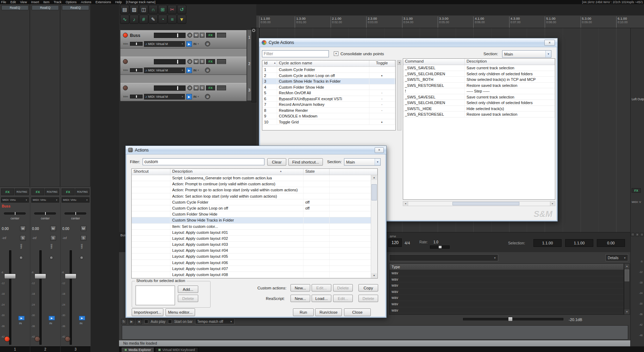 The width and height of the screenshot is (644, 352). What do you see at coordinates (627, 289) in the screenshot?
I see `file-list-scrollbar: ▲ ▼` at bounding box center [627, 289].